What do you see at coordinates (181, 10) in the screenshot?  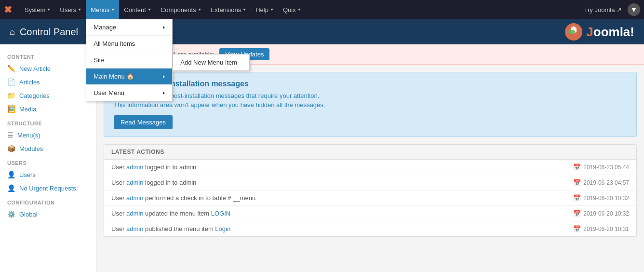 I see `nav-item-components: Components` at bounding box center [181, 10].